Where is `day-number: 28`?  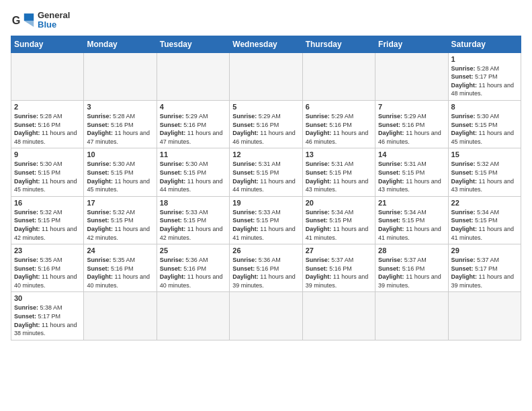 day-number: 28 is located at coordinates (411, 250).